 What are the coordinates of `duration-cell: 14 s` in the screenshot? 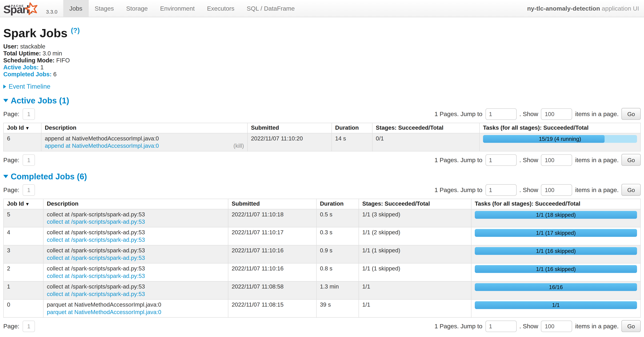 It's located at (352, 142).